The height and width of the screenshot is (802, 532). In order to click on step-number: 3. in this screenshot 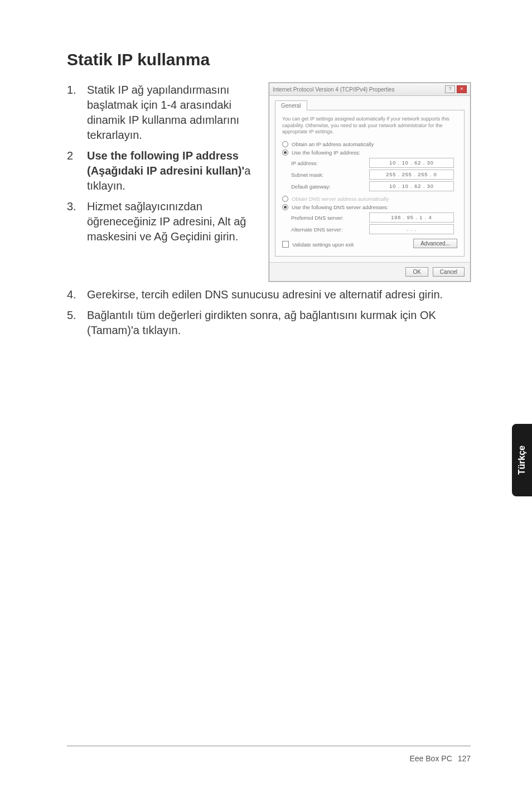, I will do `click(77, 222)`.